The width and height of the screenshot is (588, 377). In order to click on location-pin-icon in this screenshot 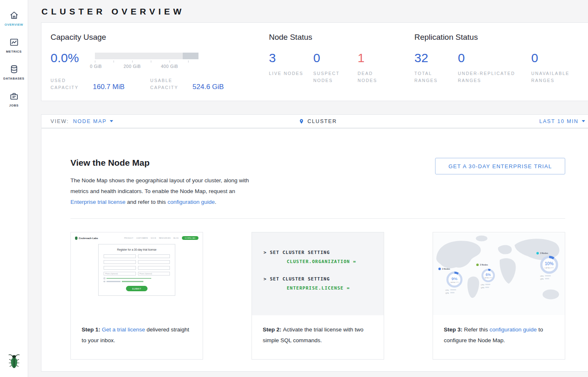, I will do `click(302, 121)`.